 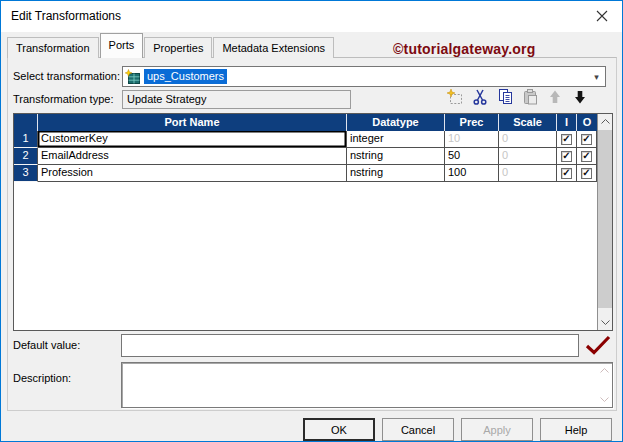 I want to click on default-value-label: Default value:, so click(x=46, y=345).